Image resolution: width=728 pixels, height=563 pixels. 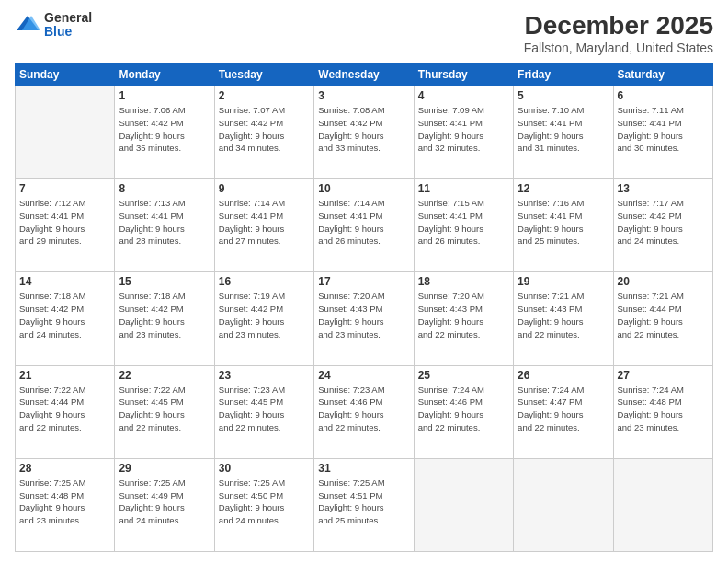 What do you see at coordinates (619, 33) in the screenshot?
I see `title-block: December 2025 Fallston, Maryland, United…` at bounding box center [619, 33].